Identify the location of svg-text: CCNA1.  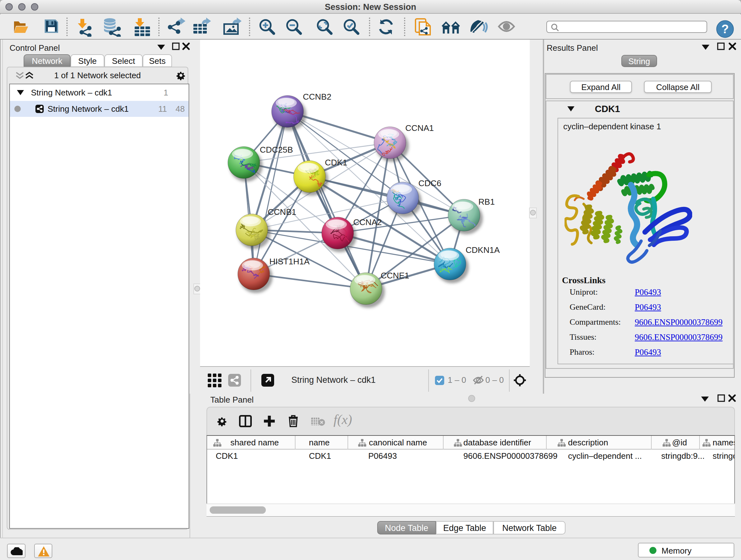
(419, 128).